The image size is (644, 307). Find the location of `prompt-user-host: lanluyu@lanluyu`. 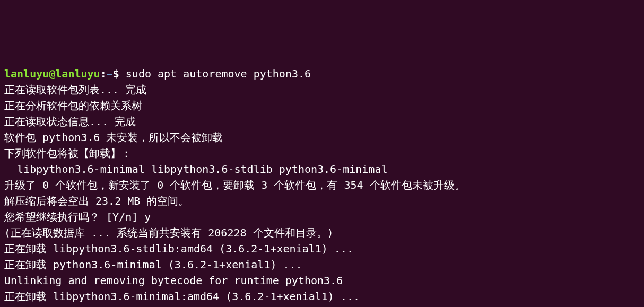

prompt-user-host: lanluyu@lanluyu is located at coordinates (52, 74).